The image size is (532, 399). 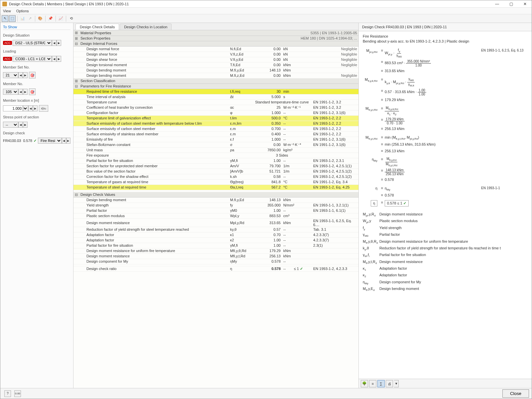 What do you see at coordinates (5, 19) in the screenshot?
I see `tool-select-icon: ↖` at bounding box center [5, 19].